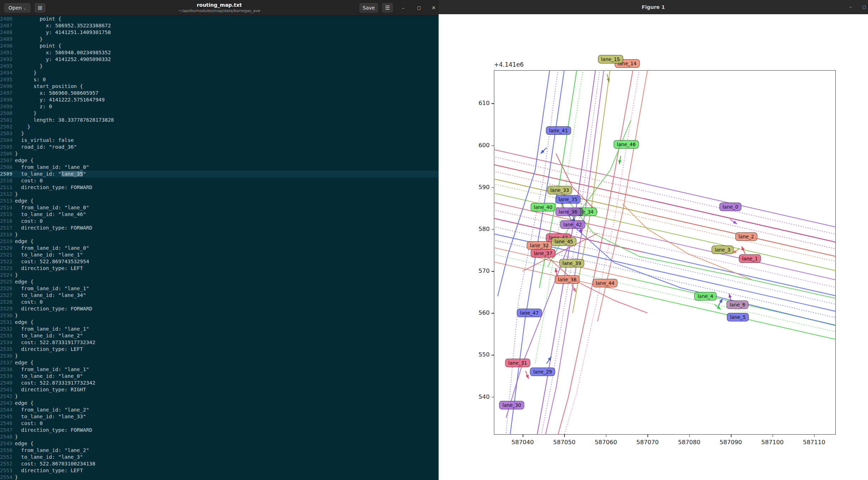  Describe the element at coordinates (7, 477) in the screenshot. I see `line-number: 2554` at that location.